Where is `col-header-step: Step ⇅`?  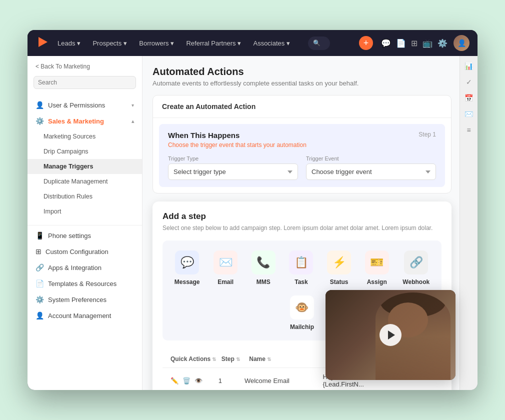
col-header-step: Step ⇅ is located at coordinates (235, 359).